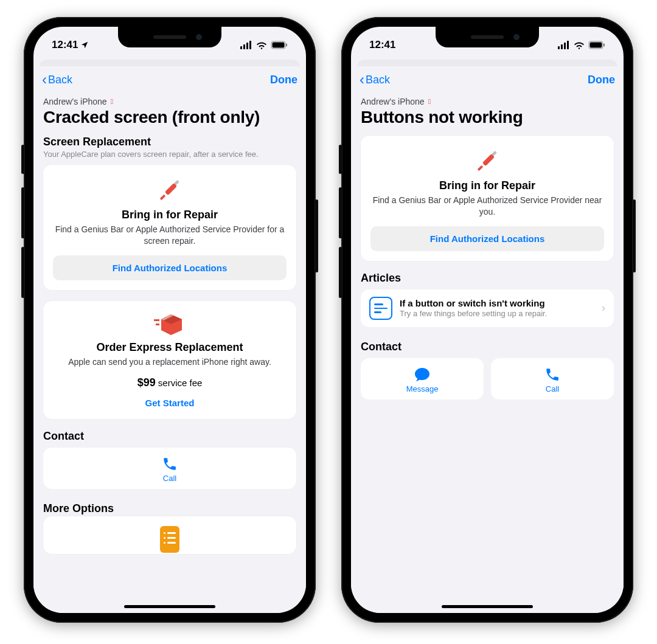 The width and height of the screenshot is (657, 644). I want to click on more-options-card, so click(170, 535).